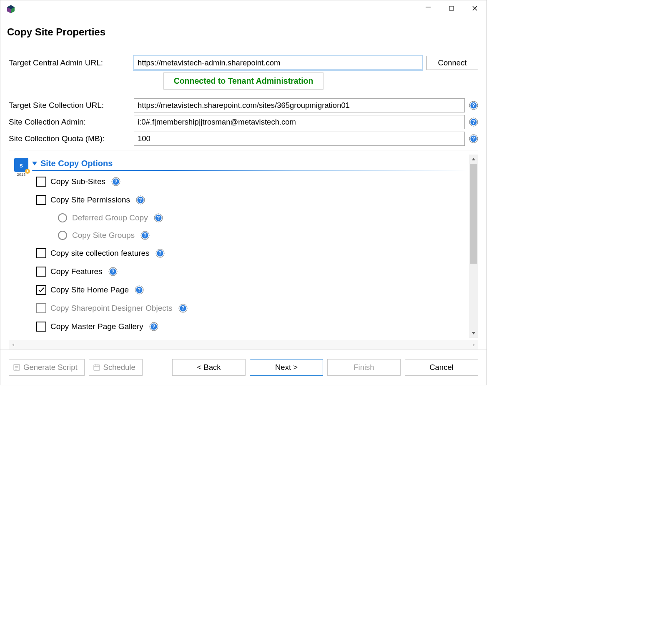 This screenshot has width=672, height=619. What do you see at coordinates (100, 253) in the screenshot?
I see `option-label: Copy site collection features` at bounding box center [100, 253].